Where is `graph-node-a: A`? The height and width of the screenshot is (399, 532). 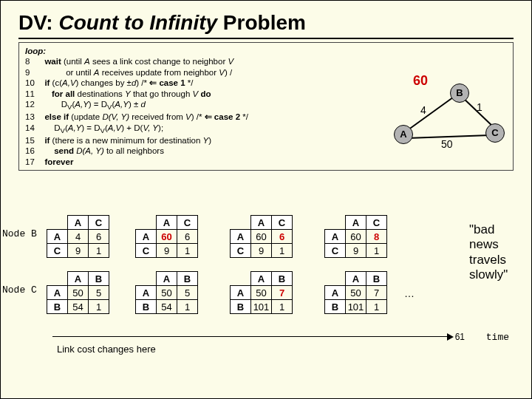 graph-node-a: A is located at coordinates (403, 134).